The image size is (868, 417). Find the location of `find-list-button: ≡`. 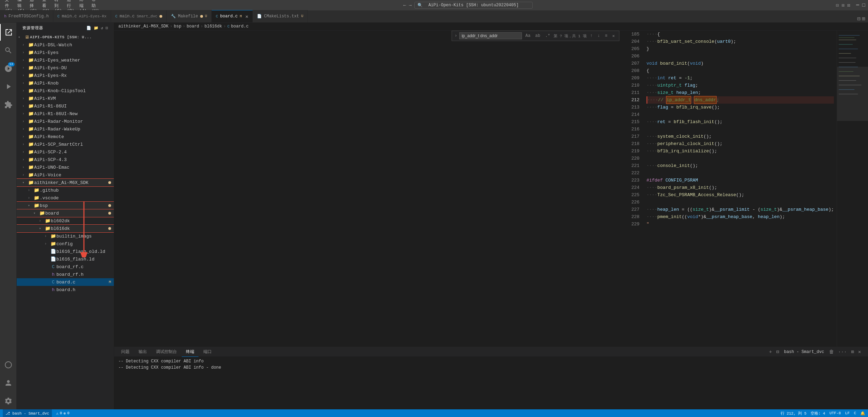

find-list-button: ≡ is located at coordinates (606, 36).